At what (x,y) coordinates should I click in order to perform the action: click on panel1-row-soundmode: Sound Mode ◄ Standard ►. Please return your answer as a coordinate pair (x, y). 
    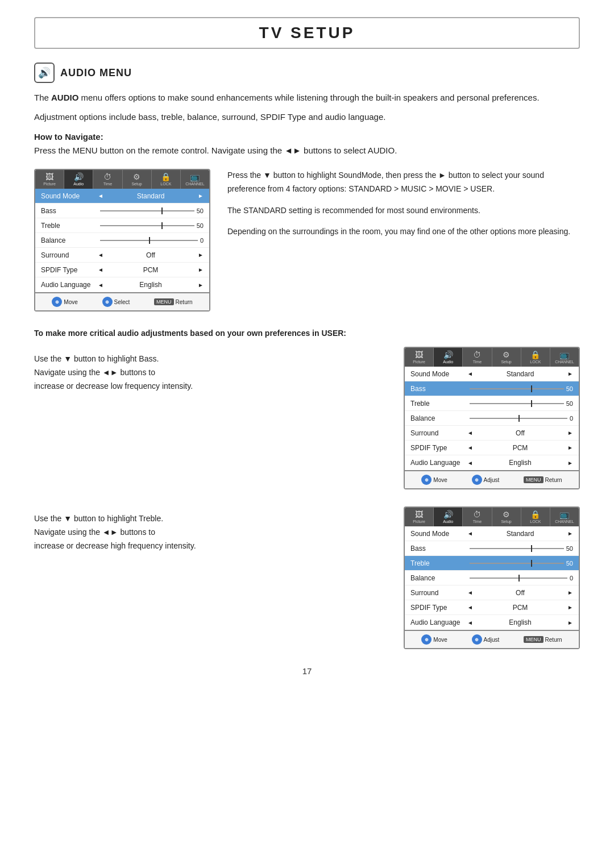
    Looking at the image, I should click on (122, 196).